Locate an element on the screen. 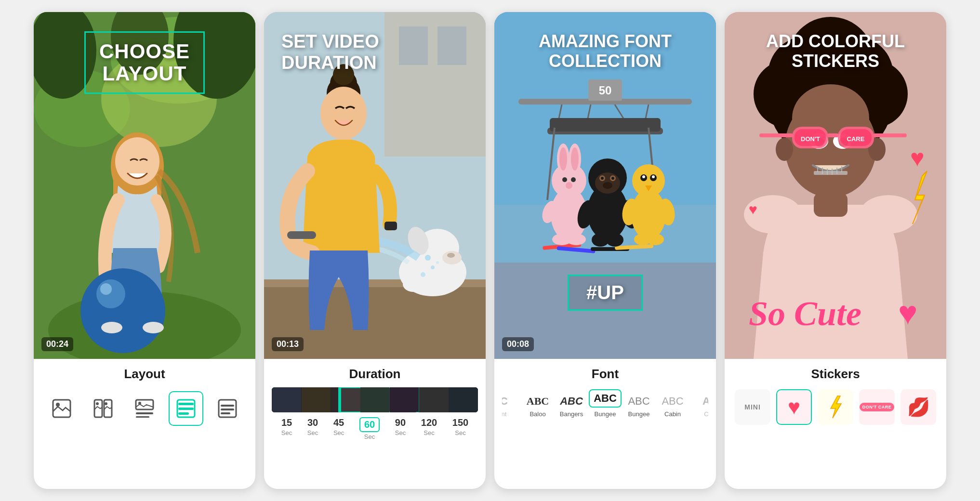  hashtag-up-text: #UP is located at coordinates (605, 292).